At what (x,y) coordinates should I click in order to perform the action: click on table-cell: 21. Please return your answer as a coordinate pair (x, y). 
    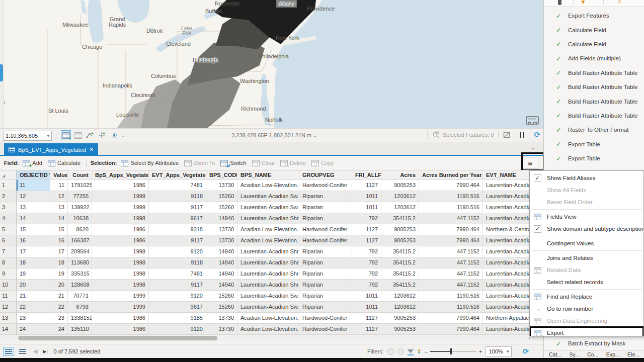
    Looking at the image, I should click on (33, 296).